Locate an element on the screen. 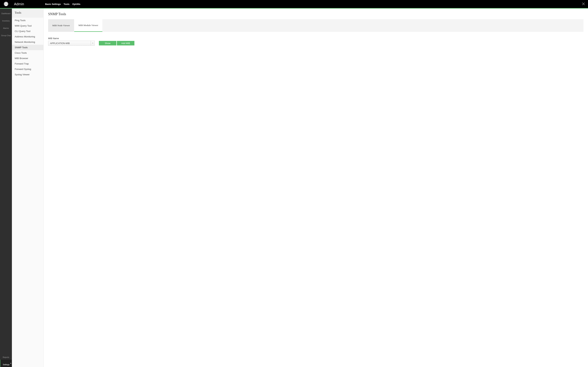 This screenshot has height=367, width=588. chevron-down-icon is located at coordinates (93, 43).